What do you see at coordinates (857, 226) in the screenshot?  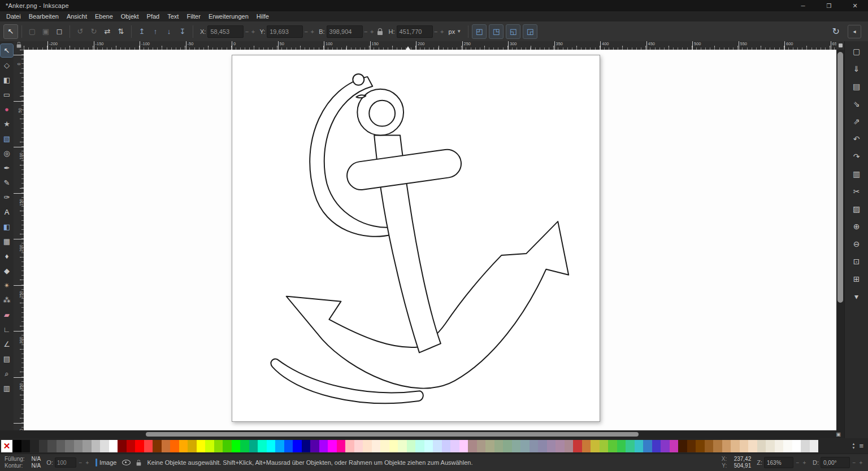 I see `zoom-in-button: ⊕` at bounding box center [857, 226].